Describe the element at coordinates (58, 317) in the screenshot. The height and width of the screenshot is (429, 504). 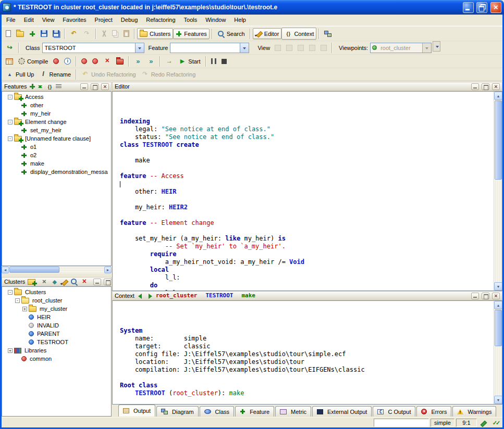
I see `cluster-tree-row: HEIR` at that location.